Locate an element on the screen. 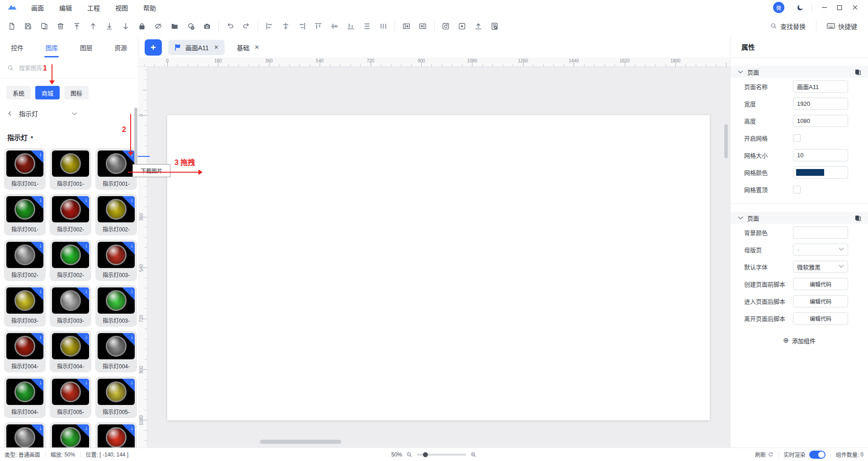 The width and height of the screenshot is (868, 461). folder-icon is located at coordinates (175, 26).